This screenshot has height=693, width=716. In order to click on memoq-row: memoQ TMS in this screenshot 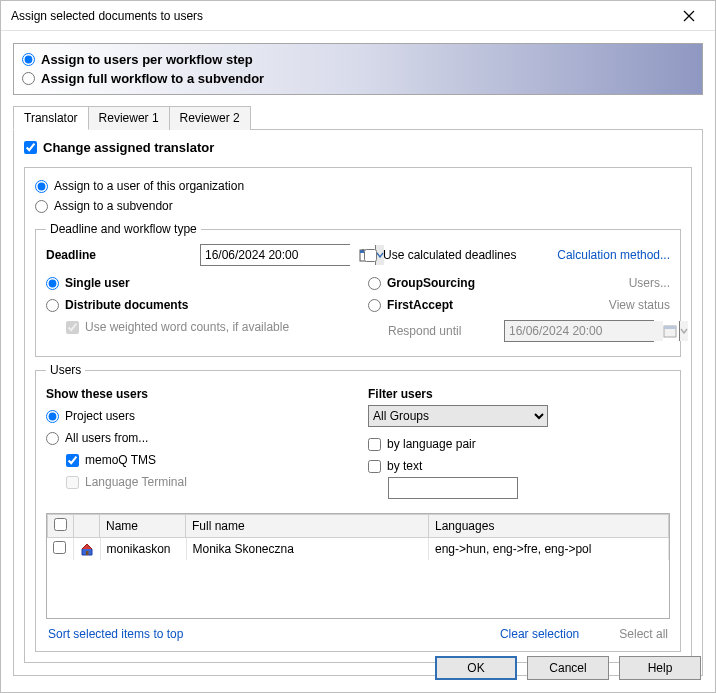, I will do `click(207, 460)`.